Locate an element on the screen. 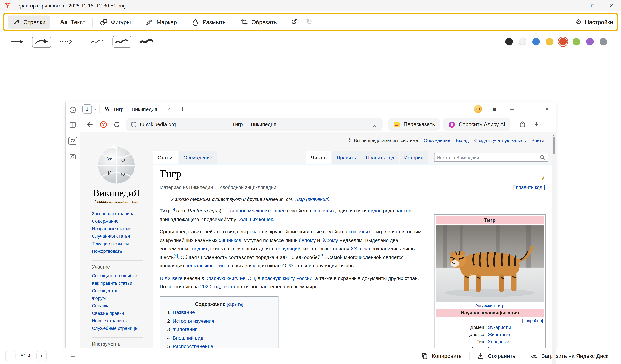 Image resolution: width=621 pixels, height=364 pixels. tab-read: Читать is located at coordinates (319, 158).